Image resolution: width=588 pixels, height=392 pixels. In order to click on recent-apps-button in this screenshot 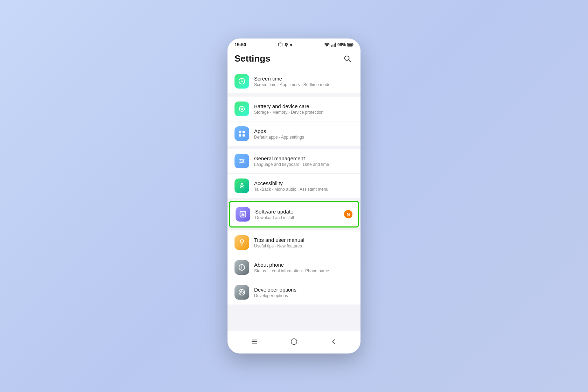, I will do `click(254, 342)`.